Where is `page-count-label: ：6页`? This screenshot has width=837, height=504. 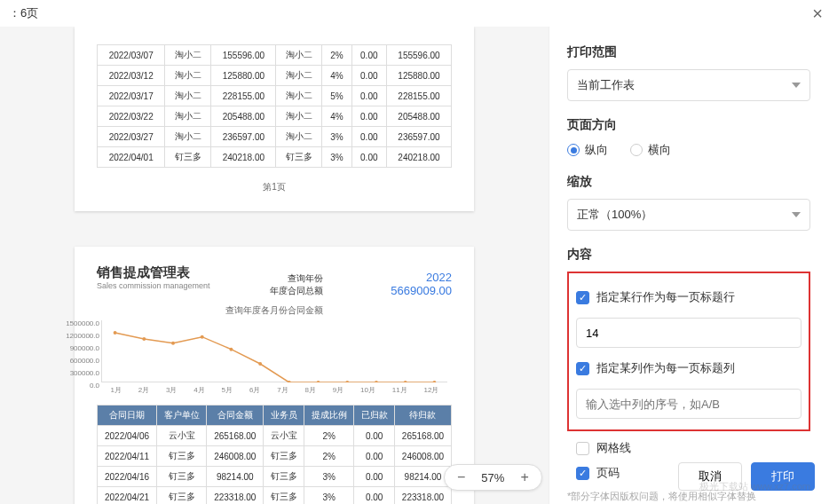
page-count-label: ：6页 is located at coordinates (23, 13).